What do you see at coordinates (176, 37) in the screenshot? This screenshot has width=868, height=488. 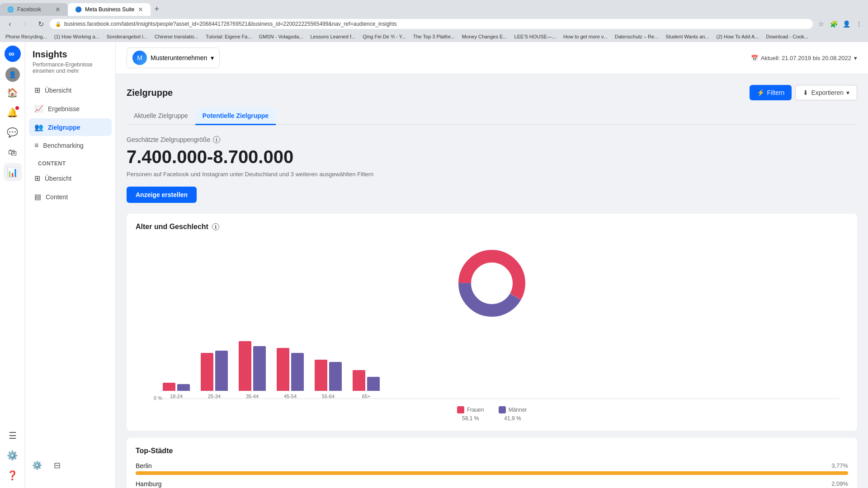 I see `bookmark-3: Chinese translatio...` at bounding box center [176, 37].